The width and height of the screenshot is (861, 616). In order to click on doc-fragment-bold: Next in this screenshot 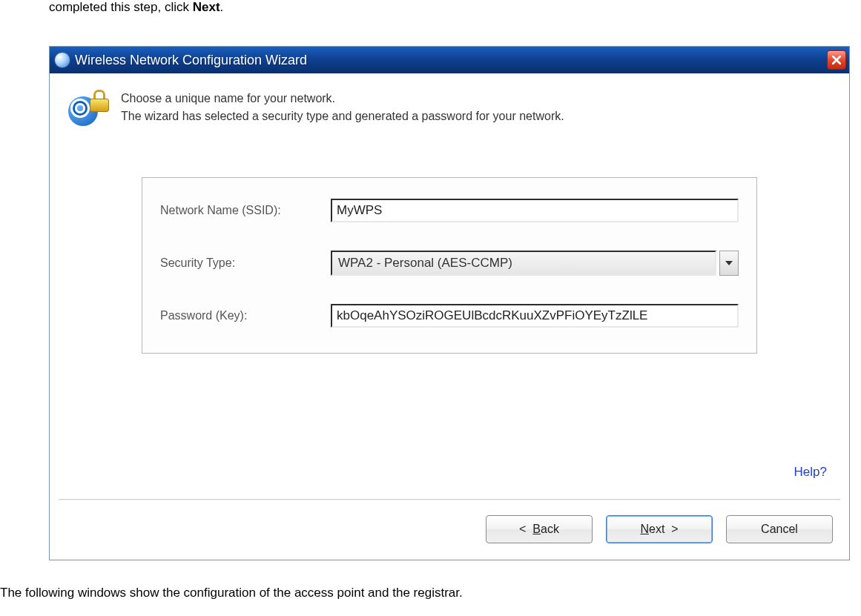, I will do `click(206, 7)`.